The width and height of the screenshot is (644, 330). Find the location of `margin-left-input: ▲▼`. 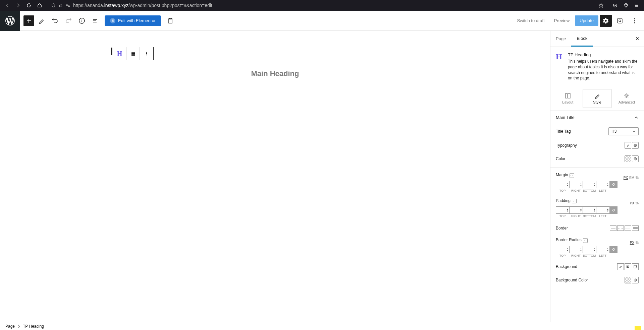

margin-left-input: ▲▼ is located at coordinates (603, 185).